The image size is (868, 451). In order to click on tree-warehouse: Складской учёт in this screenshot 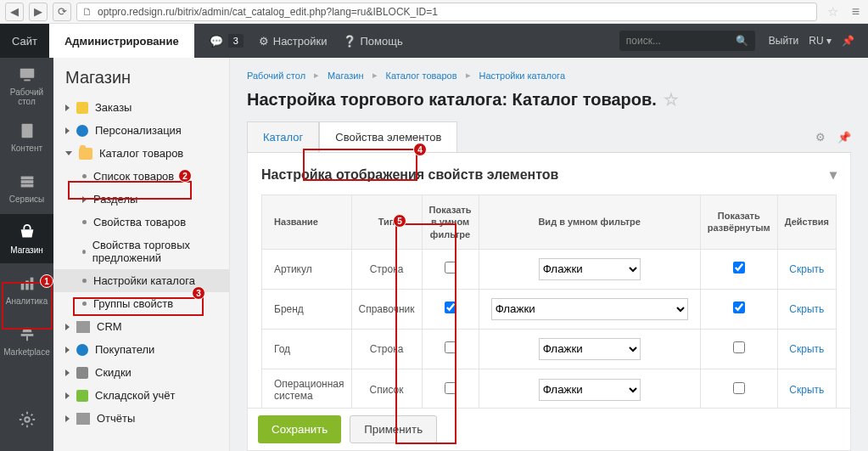, I will do `click(141, 396)`.